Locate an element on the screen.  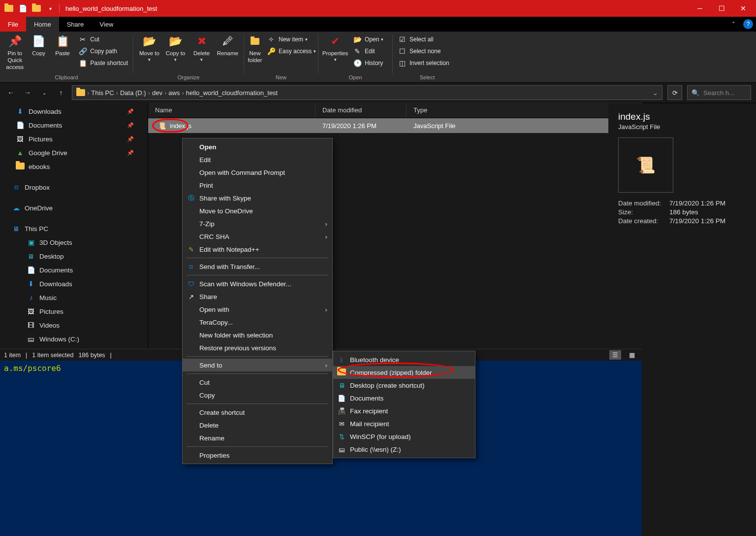
move-to-button: 📂Move to▾ is located at coordinates (150, 48).